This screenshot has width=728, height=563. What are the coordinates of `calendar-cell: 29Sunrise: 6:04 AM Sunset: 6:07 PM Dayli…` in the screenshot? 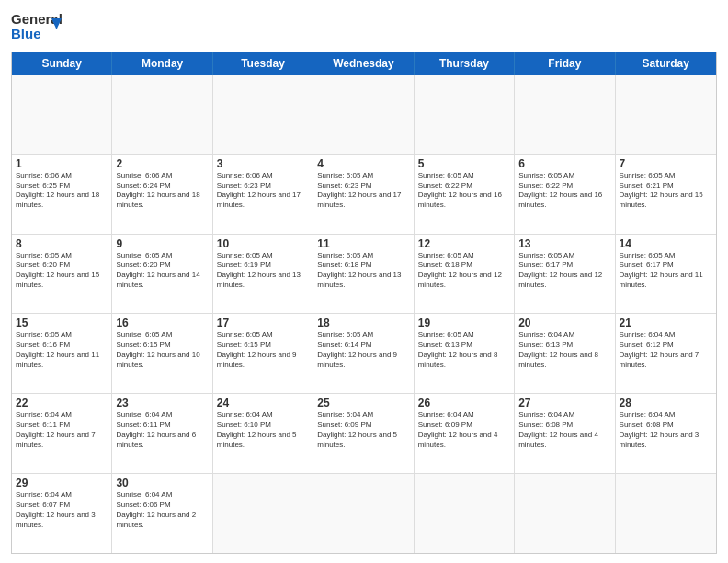 It's located at (63, 513).